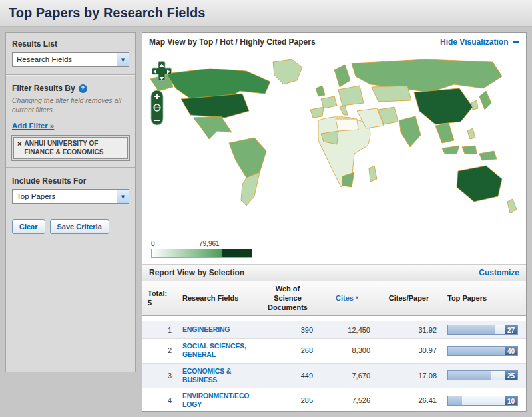 The image size is (532, 417). I want to click on top-papers-cell: 27, so click(484, 330).